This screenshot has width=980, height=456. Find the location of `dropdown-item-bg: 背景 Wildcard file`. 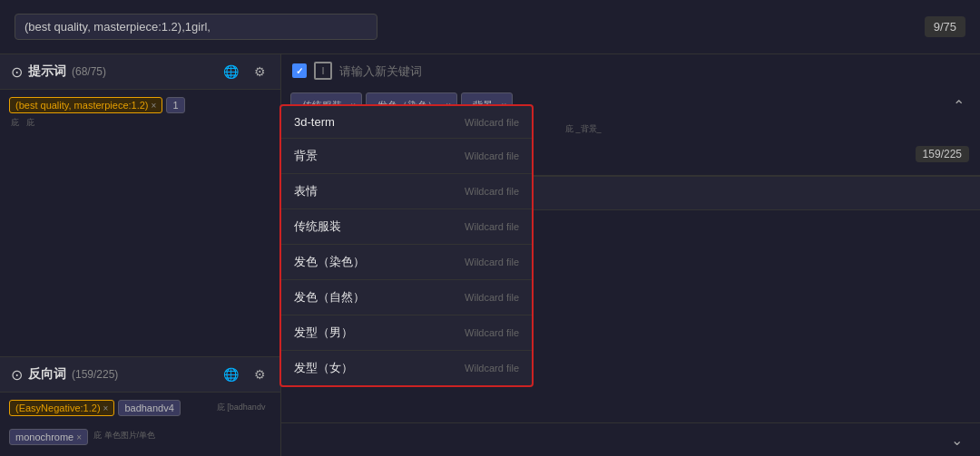

dropdown-item-bg: 背景 Wildcard file is located at coordinates (407, 156).